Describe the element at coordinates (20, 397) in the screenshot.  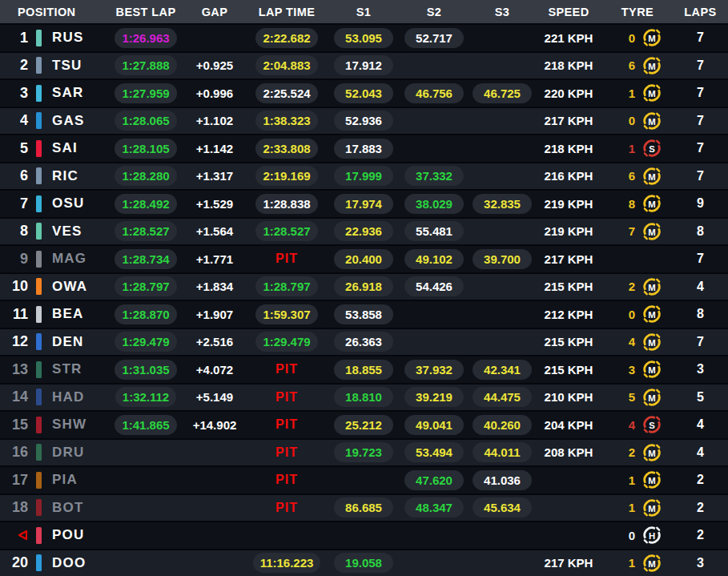
I see `position-number: 14` at that location.